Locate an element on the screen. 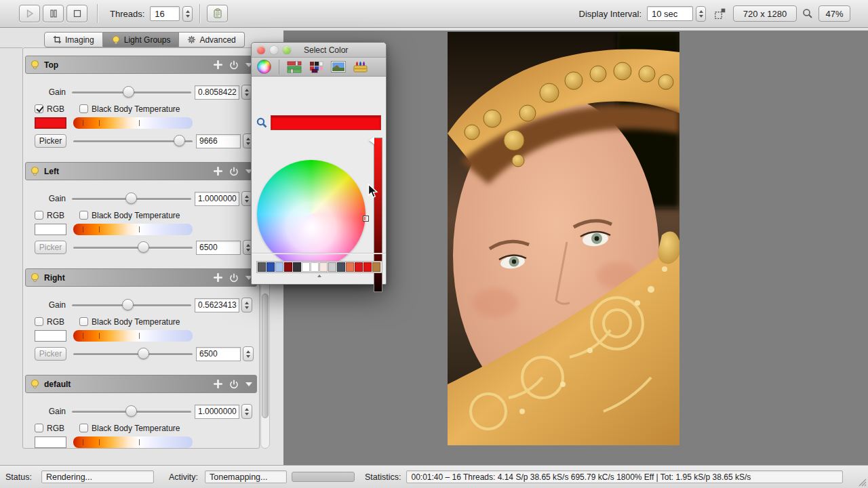 Image resolution: width=868 pixels, height=488 pixels. zoom-percent-button: 47% is located at coordinates (834, 14).